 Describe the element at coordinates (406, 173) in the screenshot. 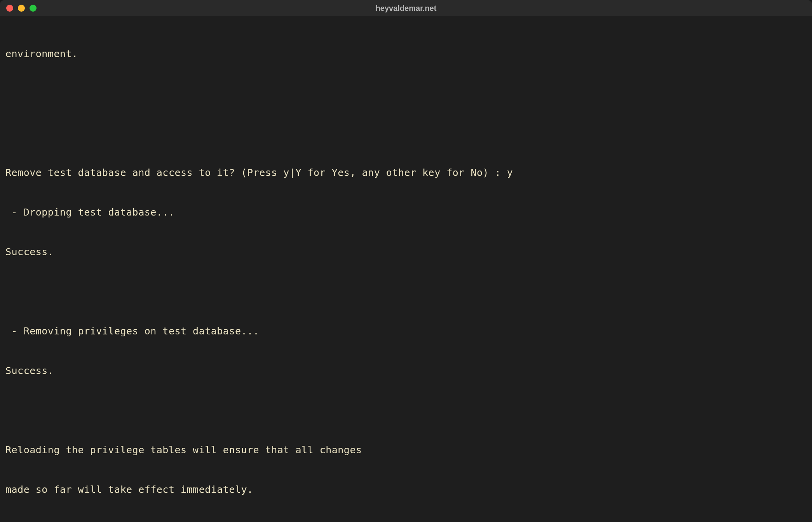

I see `terminal-line: Remove test database and access to it? (…` at that location.